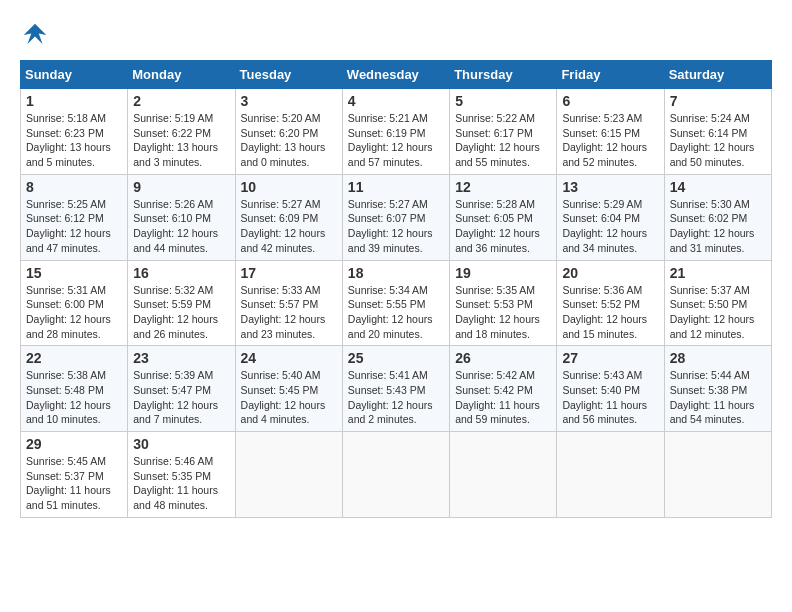 Image resolution: width=792 pixels, height=612 pixels. Describe the element at coordinates (74, 187) in the screenshot. I see `day-number: 8` at that location.